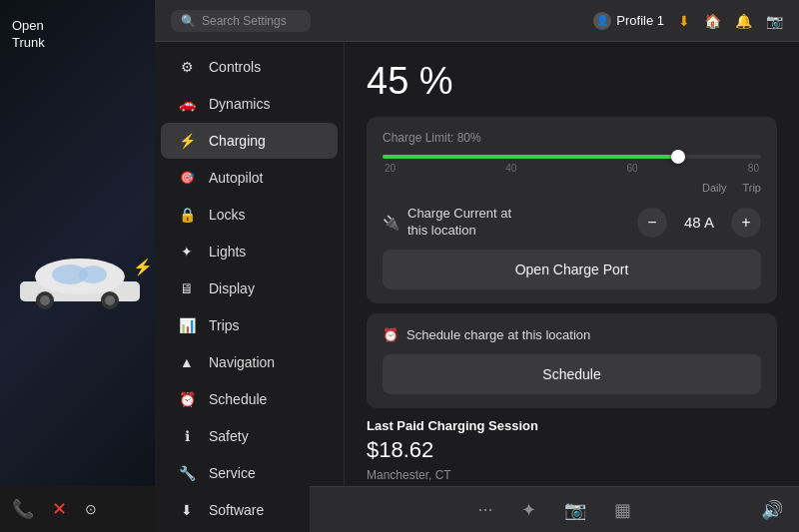 The image size is (799, 532). Describe the element at coordinates (529, 510) in the screenshot. I see `taskbar-bluetooth-icon: ✦` at that location.